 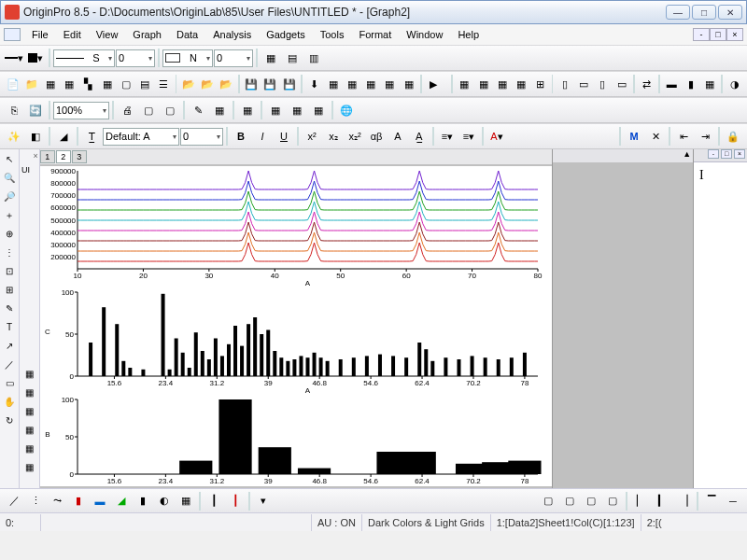 What do you see at coordinates (9, 290) in the screenshot?
I see `region-data-icon: ⊞` at bounding box center [9, 290].